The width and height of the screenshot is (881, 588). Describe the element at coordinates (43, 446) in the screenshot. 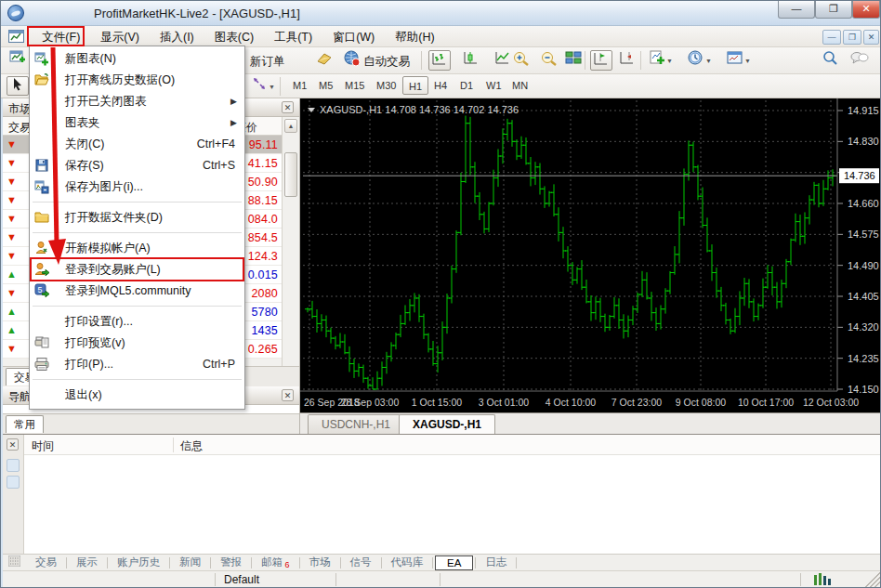

I see `column-time: 时间` at that location.